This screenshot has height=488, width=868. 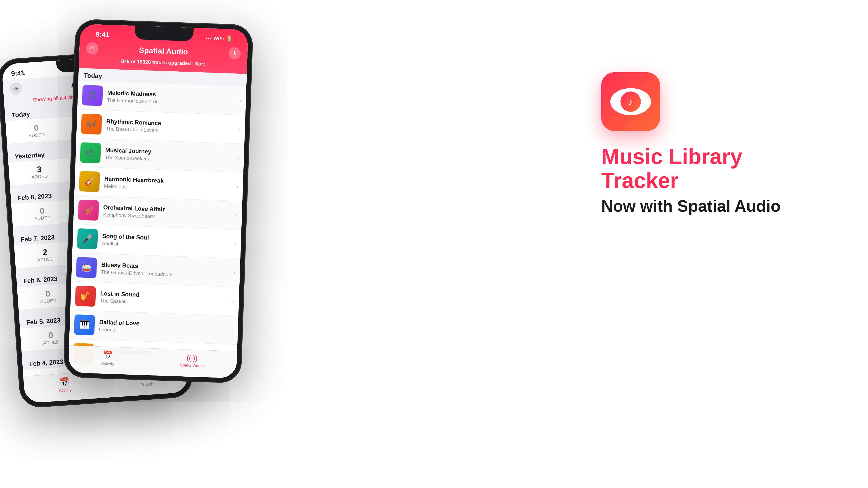 I want to click on track-info-4: Harmonic Heartbreak Melodious, so click(x=168, y=184).